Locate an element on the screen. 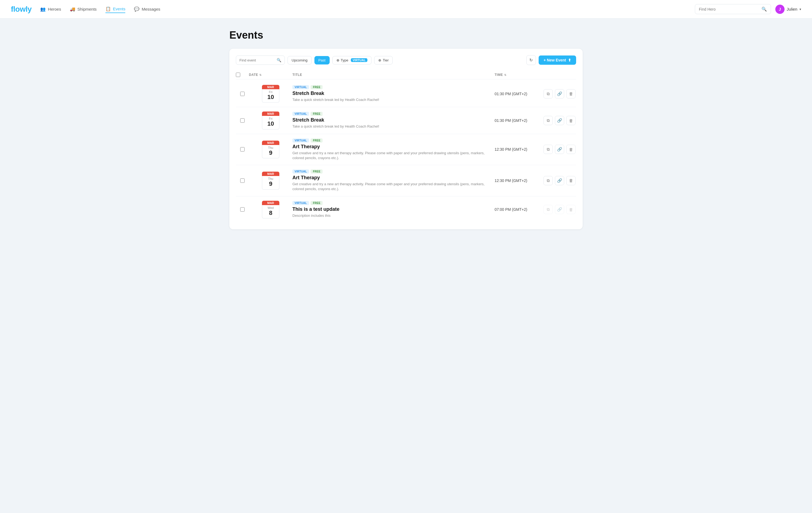 This screenshot has width=812, height=513. main-nav: 👥 Heroes 🚚 Shipments 📋 Events 💬 Messages is located at coordinates (100, 9).